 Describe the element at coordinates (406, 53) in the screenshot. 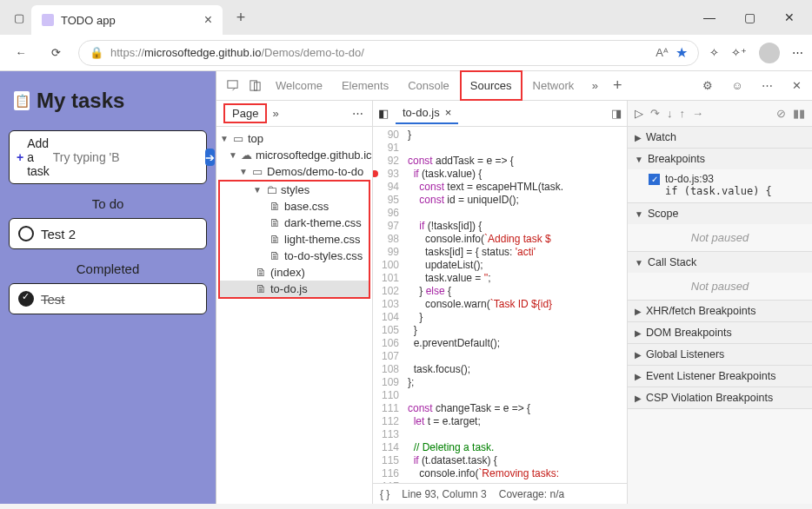

I see `browser-toolbar: ← ⟳ 🔒 https://microsoftedge.github.io/De…` at that location.